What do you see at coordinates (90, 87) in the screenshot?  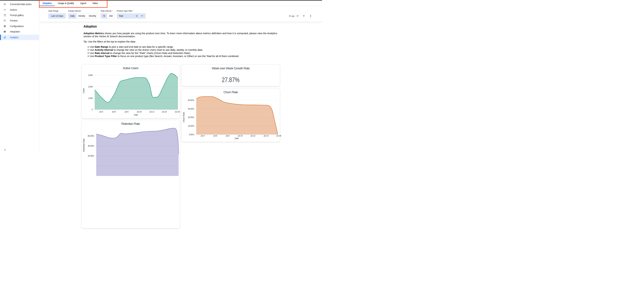 I see `svg-text: 2,000` at bounding box center [90, 87].